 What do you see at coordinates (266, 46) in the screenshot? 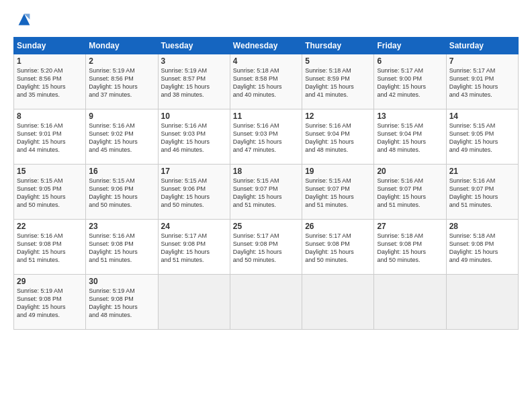
I see `header-row: SundayMondayTuesdayWednesdayThursdayFrid…` at bounding box center [266, 46].